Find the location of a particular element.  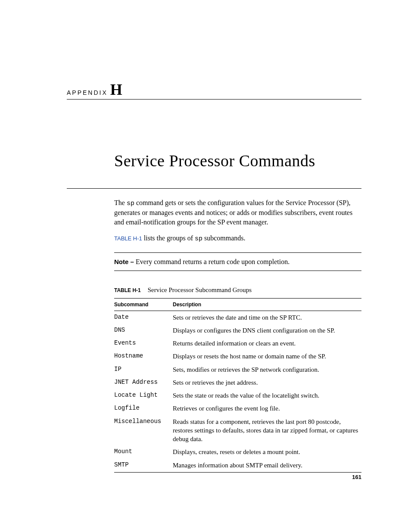

cell-description: Sets or retrieves the date and time on t… is located at coordinates (267, 317).